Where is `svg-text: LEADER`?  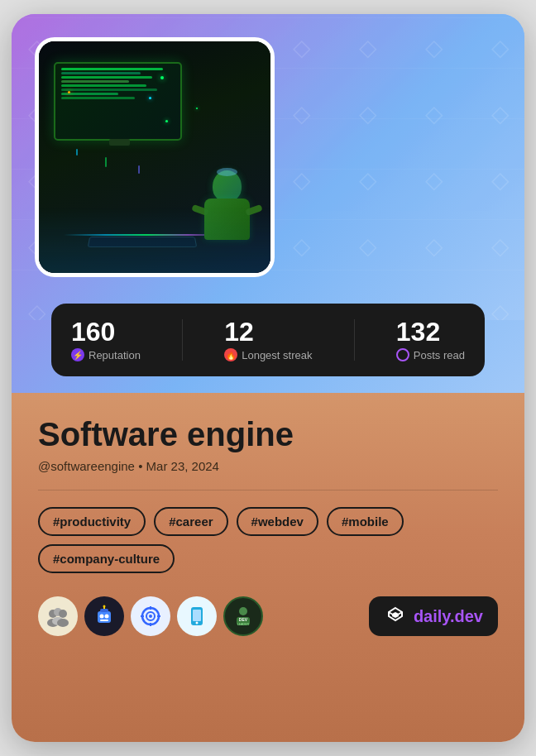 svg-text: LEADER is located at coordinates (243, 624).